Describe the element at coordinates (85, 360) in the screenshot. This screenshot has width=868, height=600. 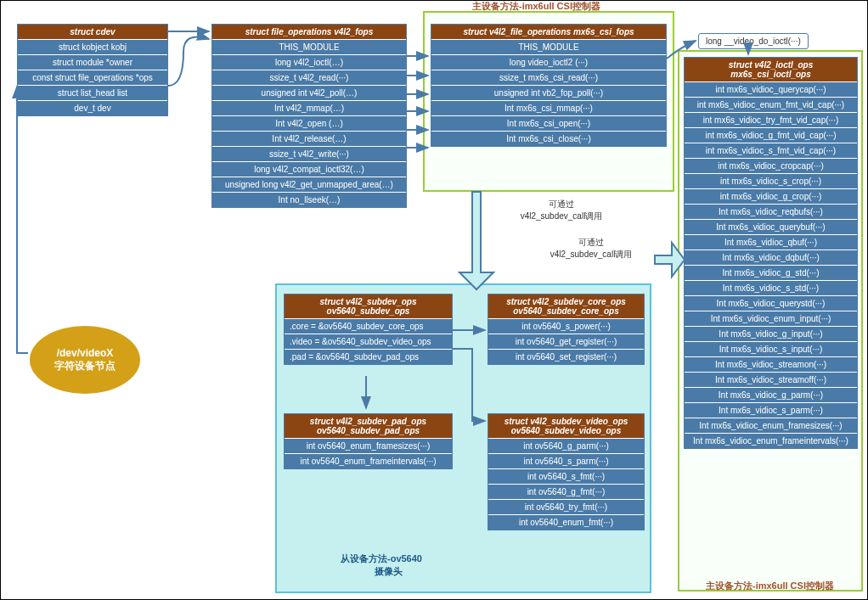
I see `dev-node-ellipse: /dev/videoX 字符设备节点` at that location.